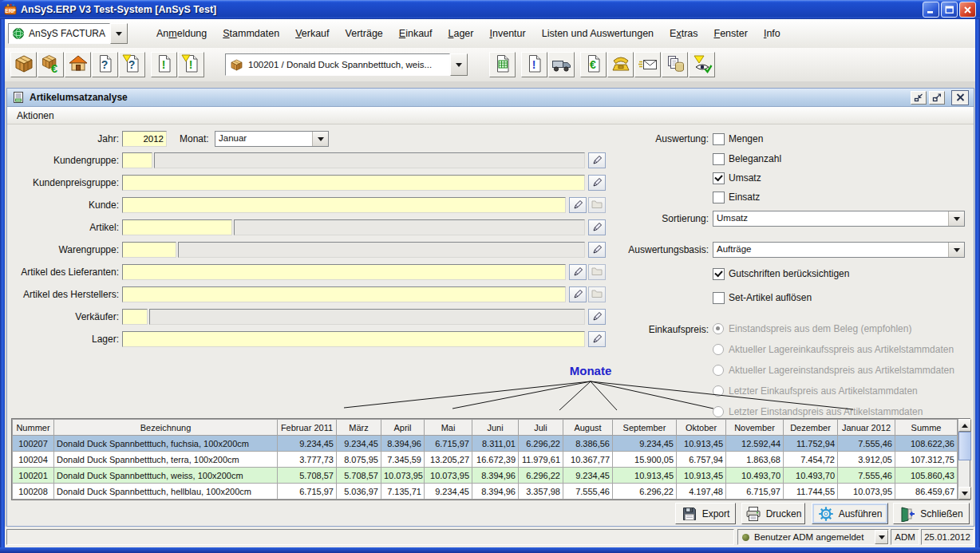  Describe the element at coordinates (927, 492) in the screenshot. I see `table-cell: 86.459,67` at that location.